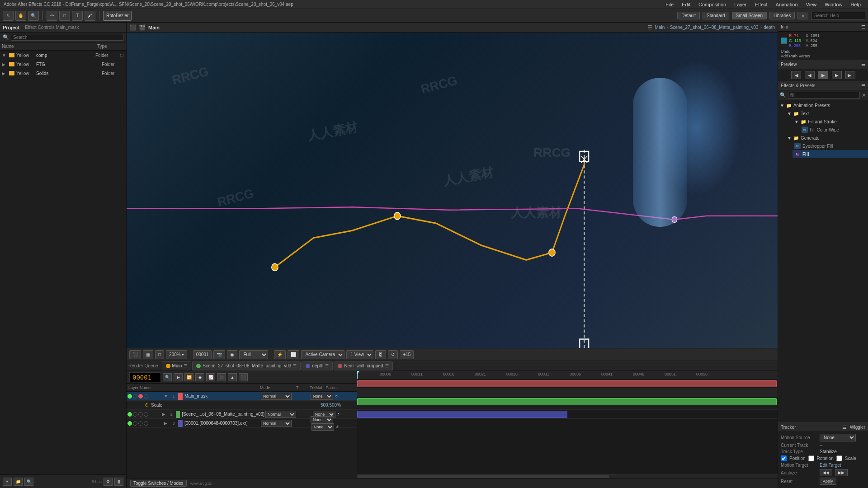  I want to click on analyze-fwd-btn: ▶▶, so click(841, 473).